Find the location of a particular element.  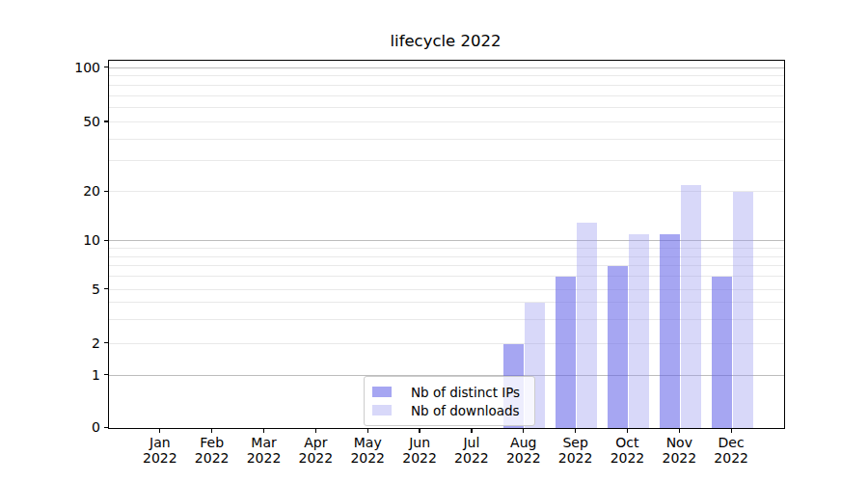

legend-swatch-downloads-icon is located at coordinates (382, 411).